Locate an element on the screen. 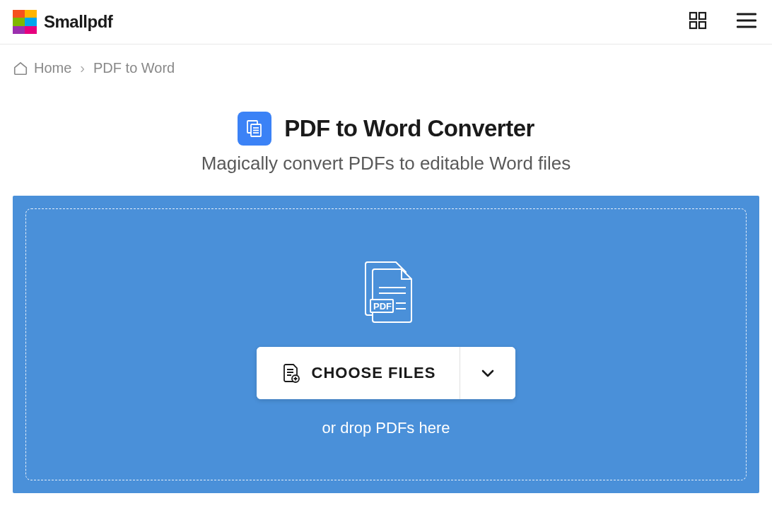 This screenshot has width=772, height=532. tool-icon is located at coordinates (255, 129).